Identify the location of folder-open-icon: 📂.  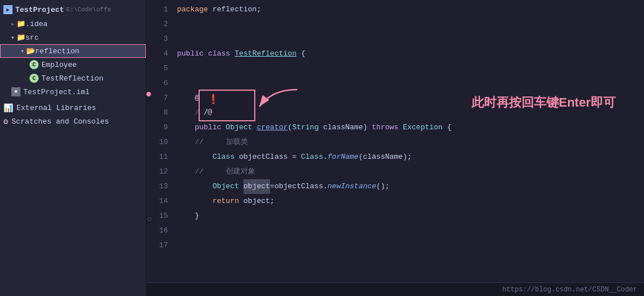
(31, 51).